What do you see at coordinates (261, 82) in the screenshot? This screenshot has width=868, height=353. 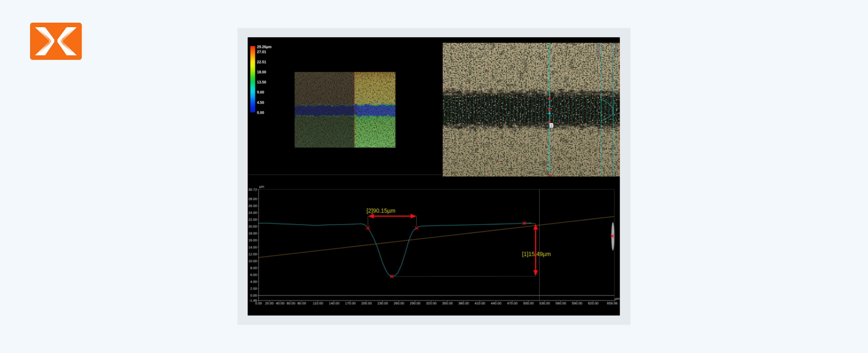 I see `svg-text: 13.50` at bounding box center [261, 82].